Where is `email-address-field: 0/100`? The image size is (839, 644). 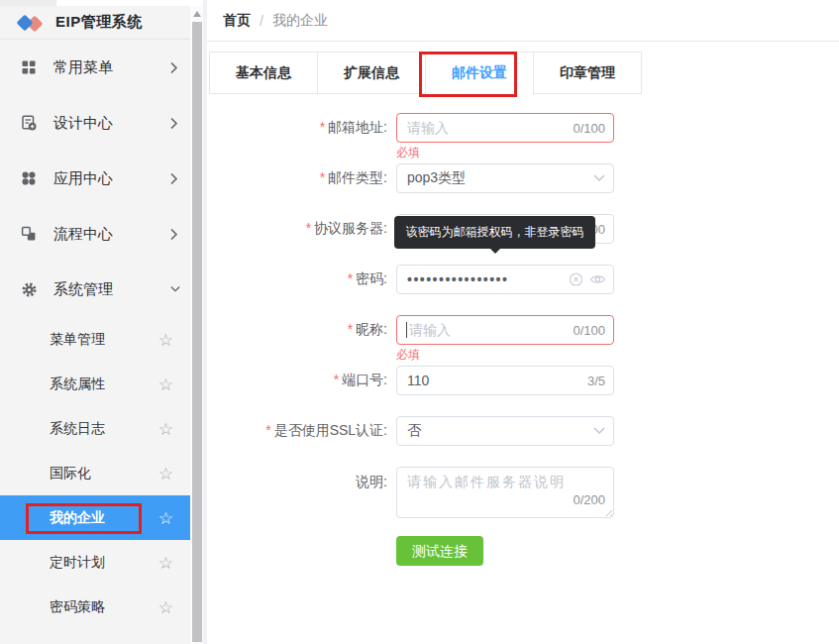 email-address-field: 0/100 is located at coordinates (505, 128).